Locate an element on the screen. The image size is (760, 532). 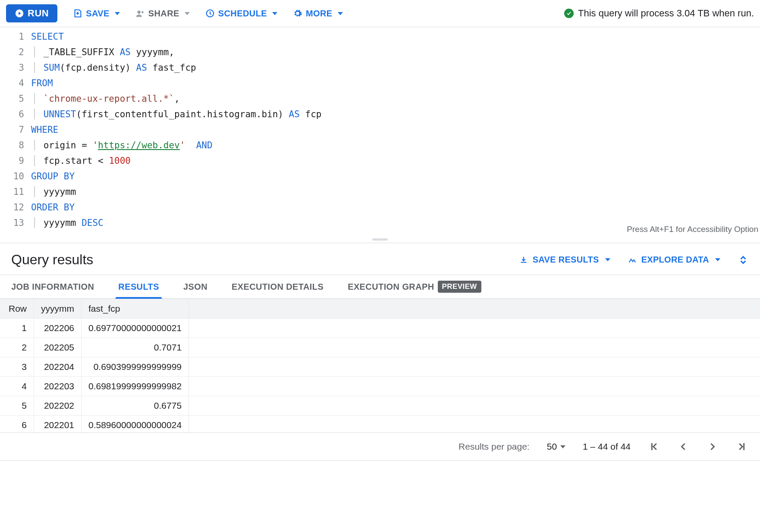
prev-page-button is located at coordinates (683, 447).